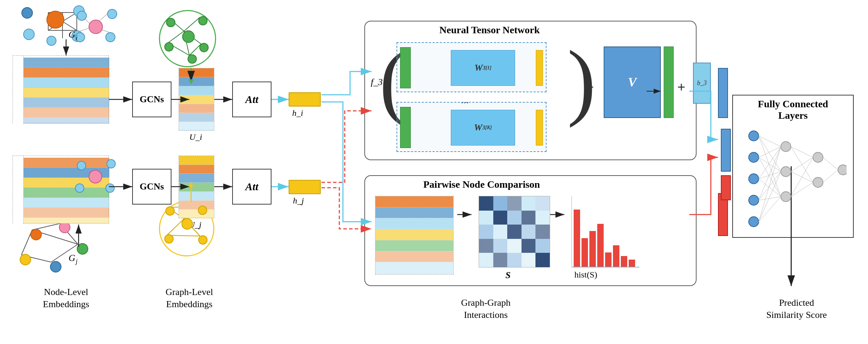  Describe the element at coordinates (472, 67) in the screenshot. I see `w3-1-box: W3[1]` at that location.